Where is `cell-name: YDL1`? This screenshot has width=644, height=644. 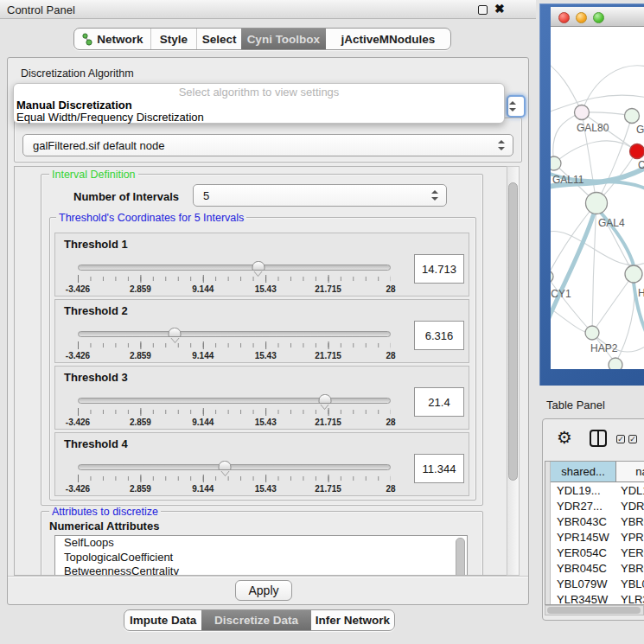
cell-name: YDL1 is located at coordinates (630, 490).